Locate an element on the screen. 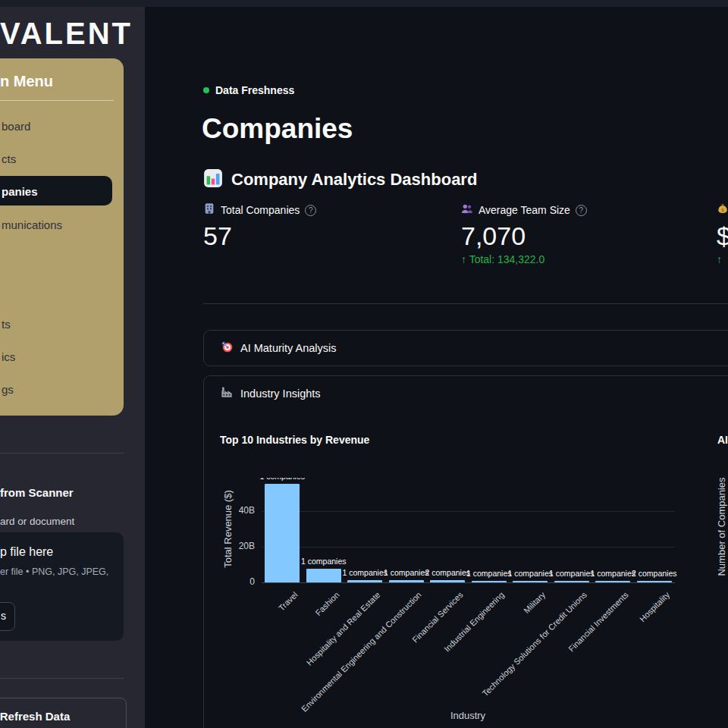 This screenshot has height=728, width=728. y-tick-label: 0 is located at coordinates (240, 582).